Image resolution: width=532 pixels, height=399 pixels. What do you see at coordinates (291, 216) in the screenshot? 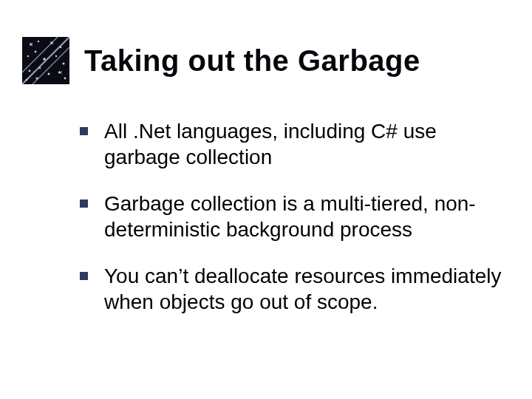
I see `list-item: Garbage collection is a multi-tiered, no…` at bounding box center [291, 216].